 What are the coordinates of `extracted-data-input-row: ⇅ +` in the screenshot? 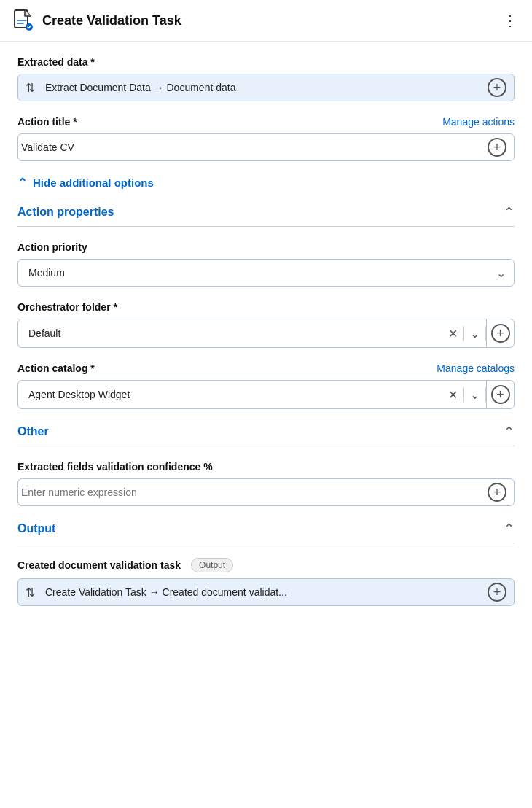 It's located at (266, 88).